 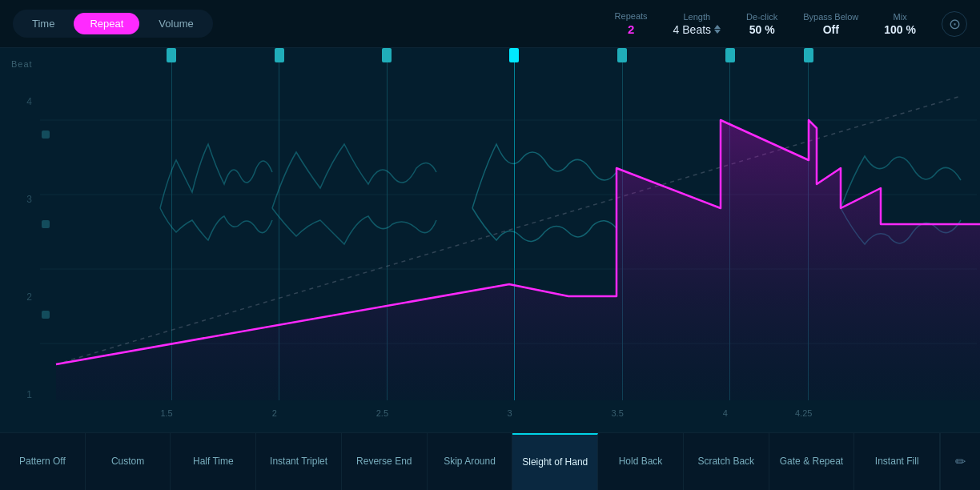 What do you see at coordinates (961, 461) in the screenshot?
I see `pencil-icon: ✏` at bounding box center [961, 461].